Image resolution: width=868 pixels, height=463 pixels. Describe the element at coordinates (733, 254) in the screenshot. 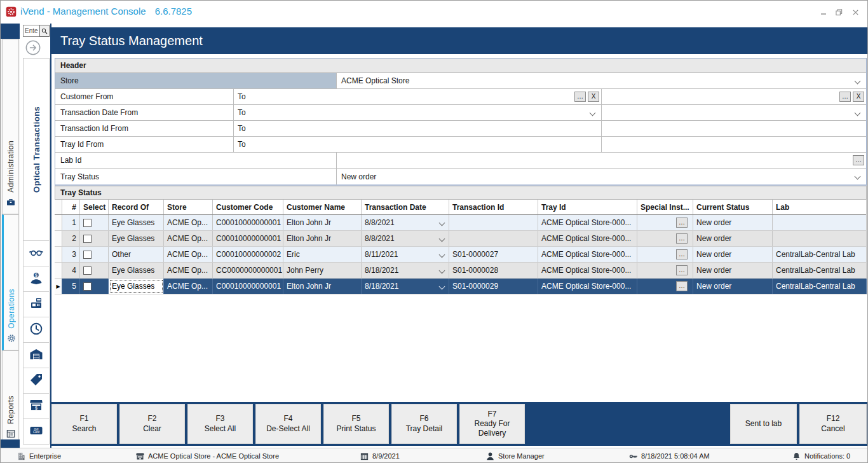

I see `current-status-cell: New order` at that location.